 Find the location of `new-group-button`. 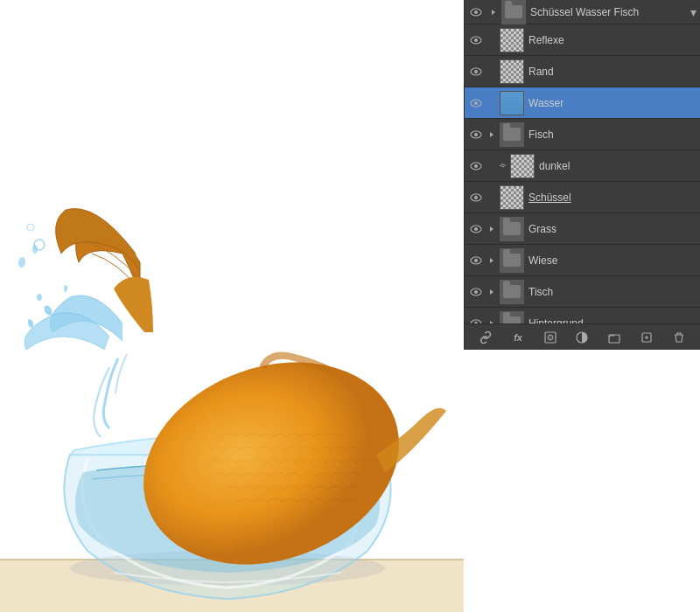

new-group-button is located at coordinates (614, 337).